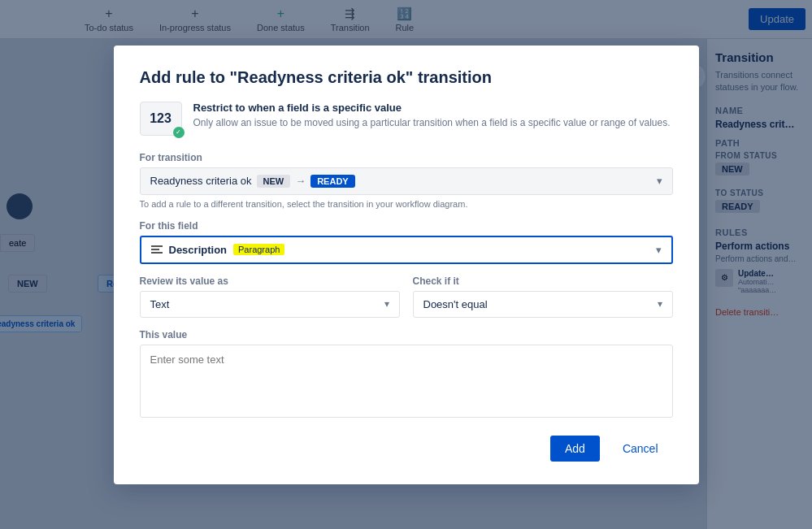 This screenshot has width=812, height=529. Describe the element at coordinates (301, 180) in the screenshot. I see `arrow-icon: →` at that location.